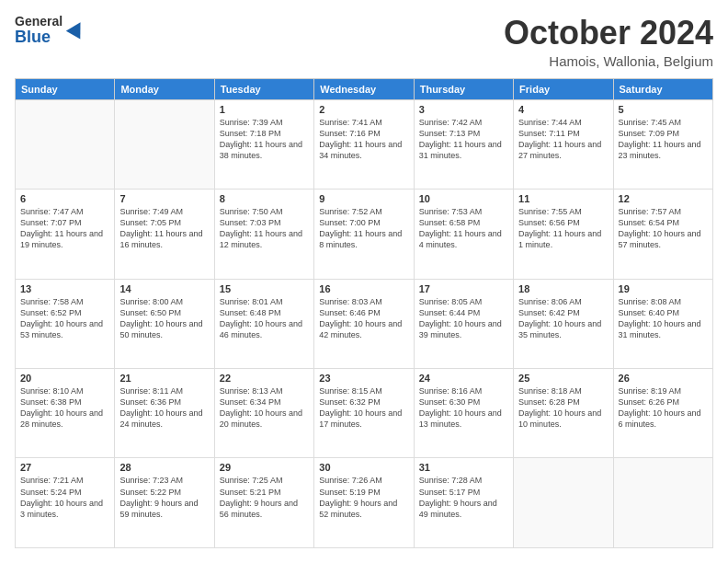  What do you see at coordinates (364, 199) in the screenshot?
I see `day-number: 9` at bounding box center [364, 199].